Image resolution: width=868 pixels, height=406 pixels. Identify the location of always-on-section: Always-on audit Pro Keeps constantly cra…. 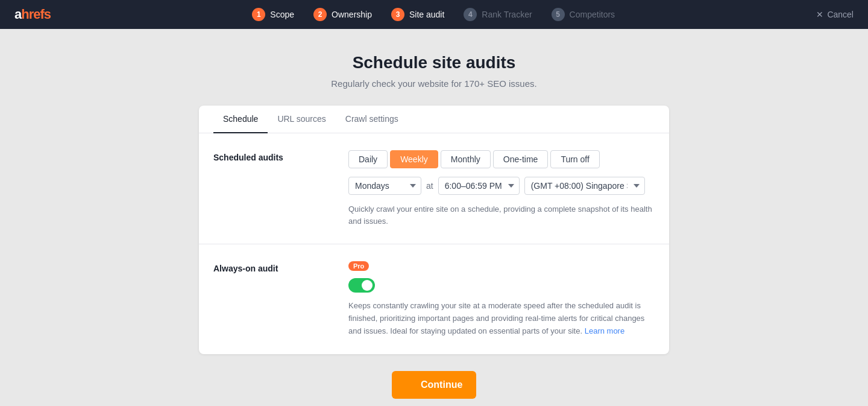
(434, 299).